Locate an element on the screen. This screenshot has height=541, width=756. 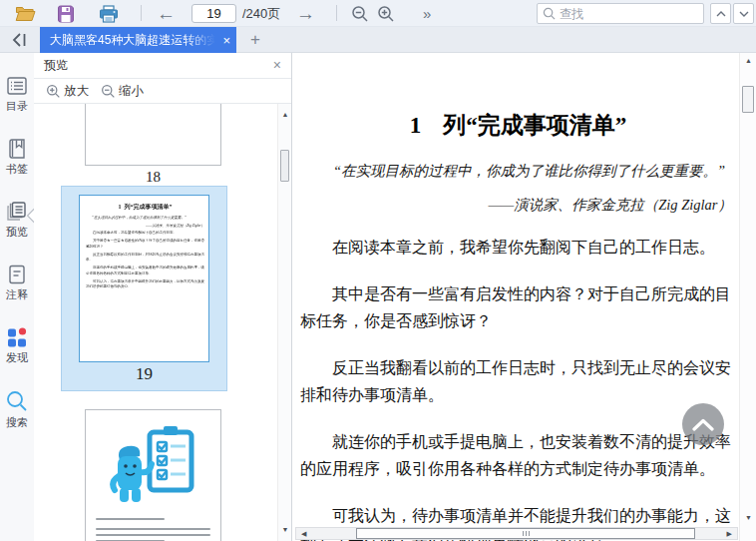
preview-pages-icon is located at coordinates (17, 212).